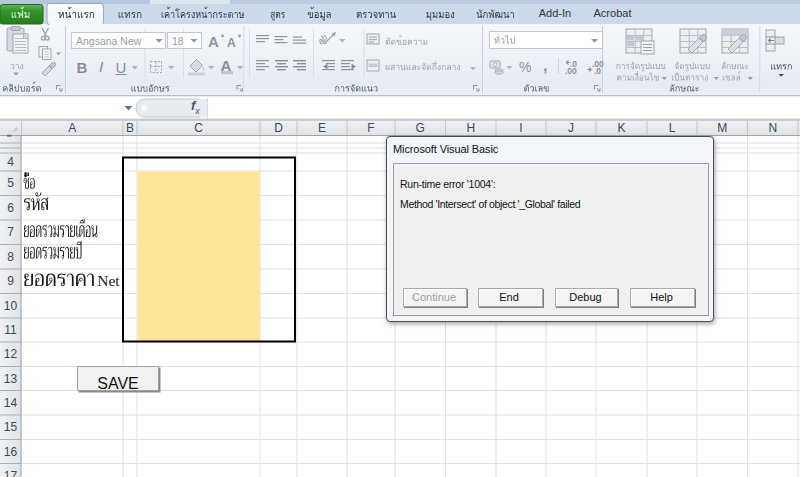  What do you see at coordinates (108, 280) in the screenshot?
I see `svg-text: Net` at bounding box center [108, 280].